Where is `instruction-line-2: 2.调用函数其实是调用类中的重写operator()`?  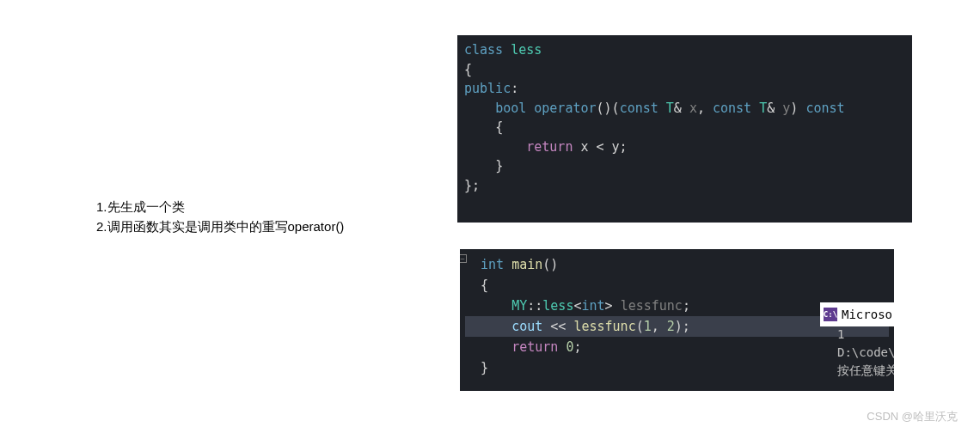
instruction-line-2: 2.调用函数其实是调用类中的重写operator() is located at coordinates (220, 227).